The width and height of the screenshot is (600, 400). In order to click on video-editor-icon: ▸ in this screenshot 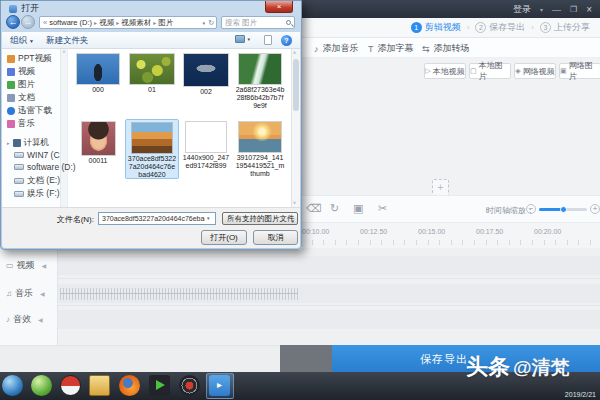, I will do `click(220, 386)`.